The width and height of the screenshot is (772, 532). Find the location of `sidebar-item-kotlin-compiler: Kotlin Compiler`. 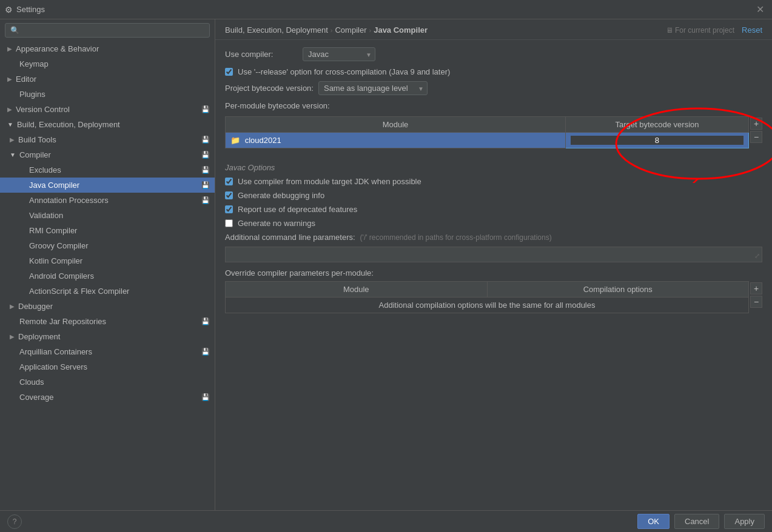

sidebar-item-kotlin-compiler: Kotlin Compiler is located at coordinates (107, 261).